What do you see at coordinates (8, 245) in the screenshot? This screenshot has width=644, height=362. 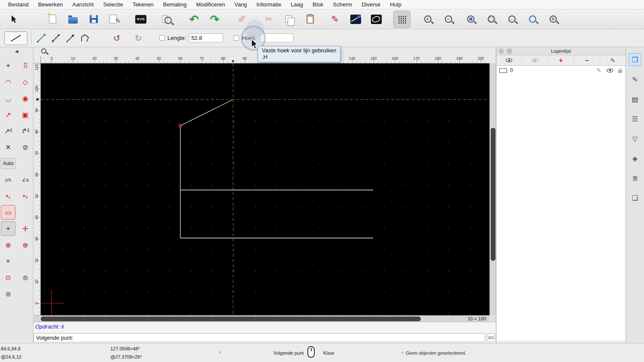 I see `relative-zero-icon: ⊕` at bounding box center [8, 245].